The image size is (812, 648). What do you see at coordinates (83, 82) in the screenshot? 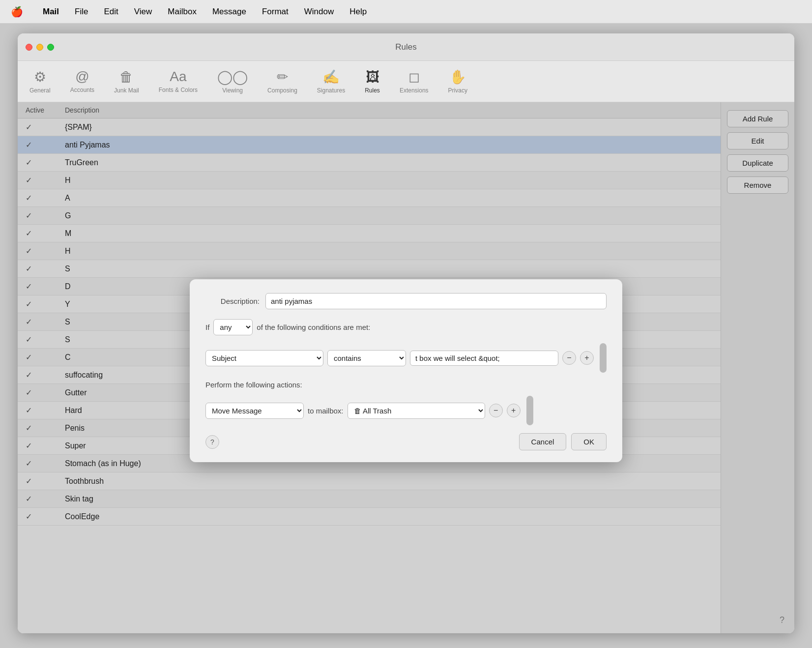
I see `toolbar-accounts: @ Accounts` at bounding box center [83, 82].